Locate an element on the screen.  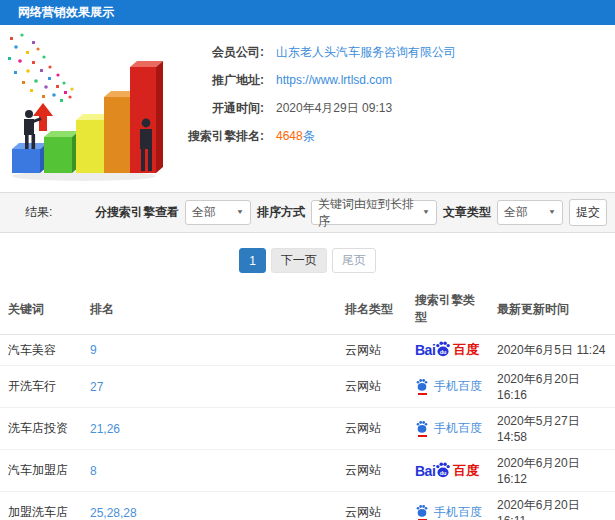
engine-rank-unit: 条 is located at coordinates (309, 136).